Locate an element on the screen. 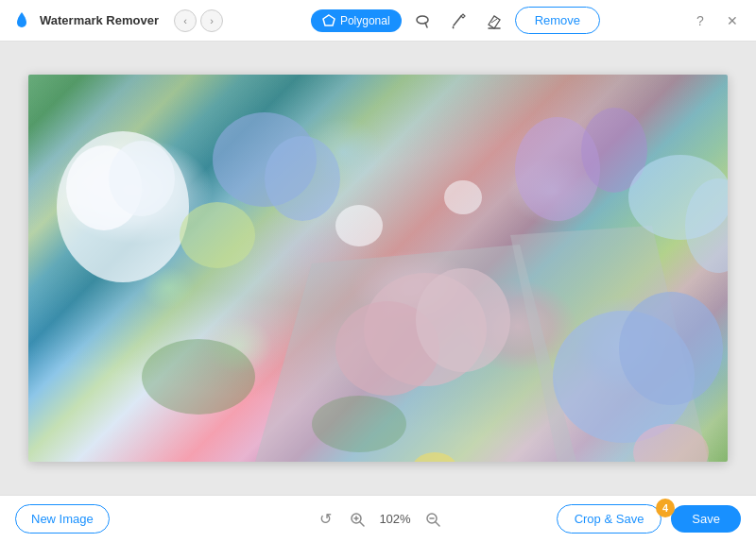 This screenshot has height=542, width=756. eraser-tool-button is located at coordinates (494, 21).